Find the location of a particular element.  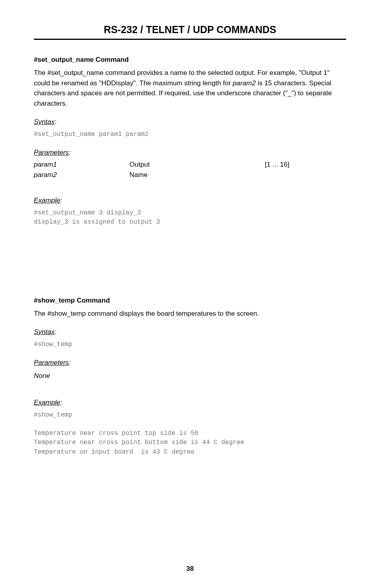

param-name: param2 is located at coordinates (82, 175).